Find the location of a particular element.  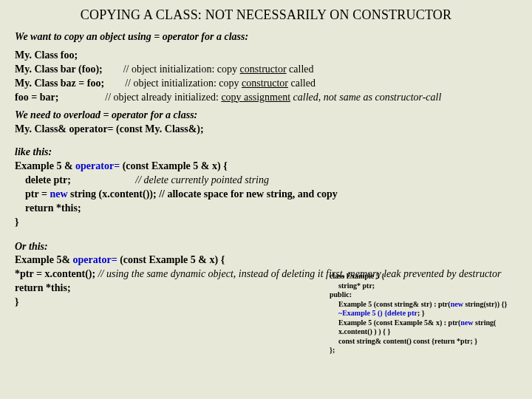

ex1-sig-a: Example 5 & is located at coordinates (45, 166).